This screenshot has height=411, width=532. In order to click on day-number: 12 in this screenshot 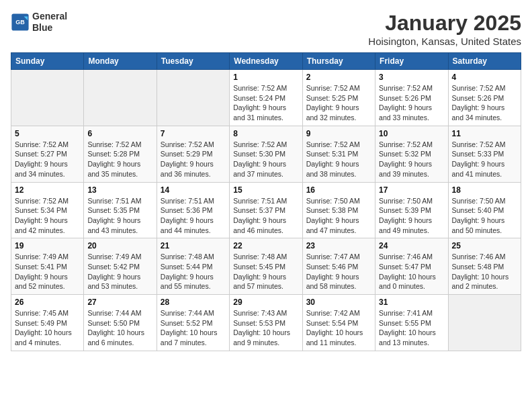, I will do `click(47, 190)`.